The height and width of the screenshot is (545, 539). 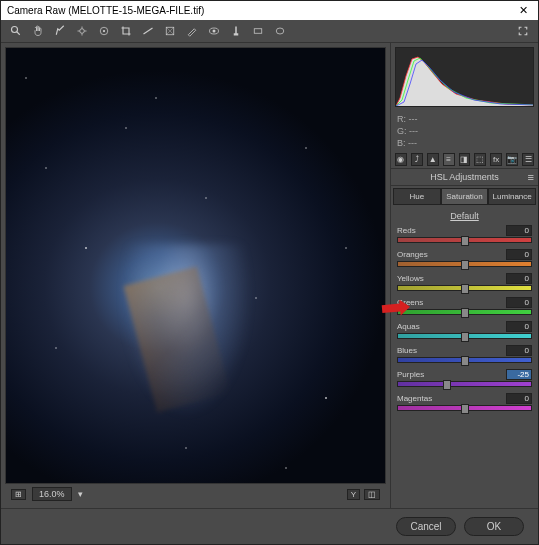 What do you see at coordinates (480, 160) in the screenshot?
I see `lens-panel-icon: ⬚` at bounding box center [480, 160].